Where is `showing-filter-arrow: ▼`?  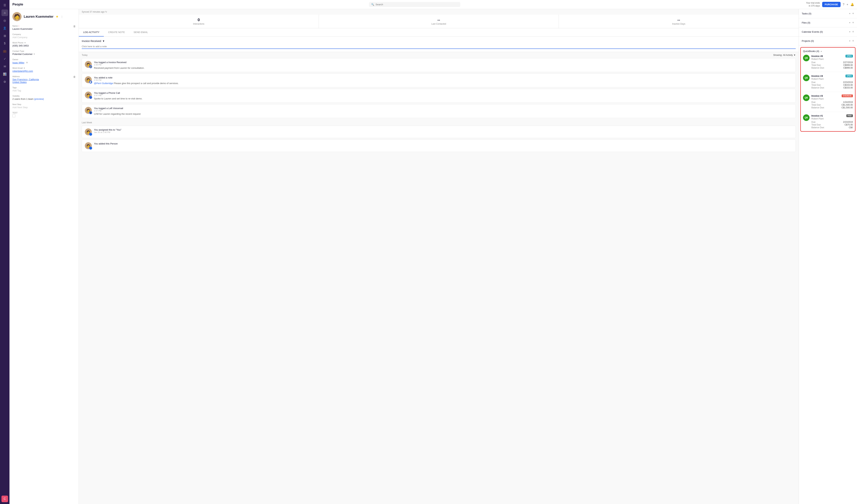 showing-filter-arrow: ▼ is located at coordinates (794, 55).